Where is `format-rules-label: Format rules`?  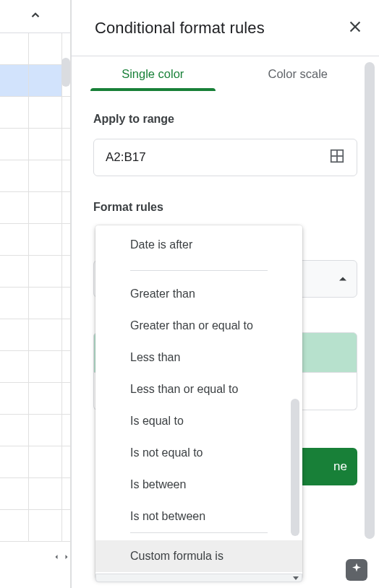 format-rules-label: Format rules is located at coordinates (226, 207).